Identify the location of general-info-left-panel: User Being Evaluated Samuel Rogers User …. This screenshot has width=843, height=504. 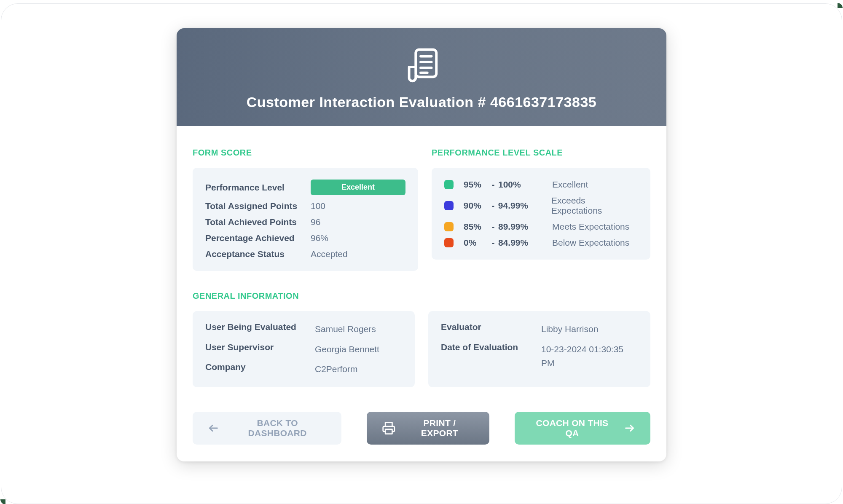
(303, 349).